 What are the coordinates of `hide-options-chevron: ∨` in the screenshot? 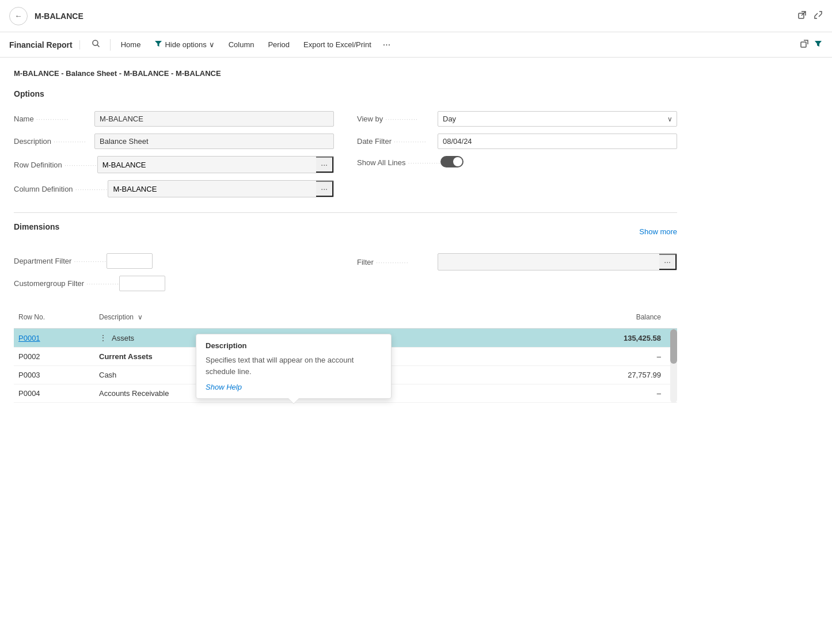 It's located at (212, 45).